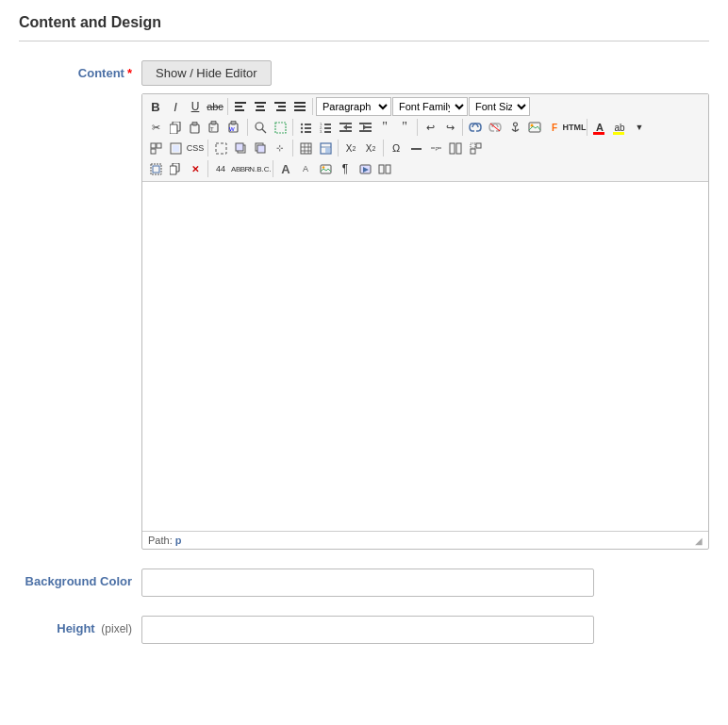 The height and width of the screenshot is (725, 728). Describe the element at coordinates (500, 107) in the screenshot. I see `font-size-select: Font Size 8pt 10pt 12pt 14pt` at that location.